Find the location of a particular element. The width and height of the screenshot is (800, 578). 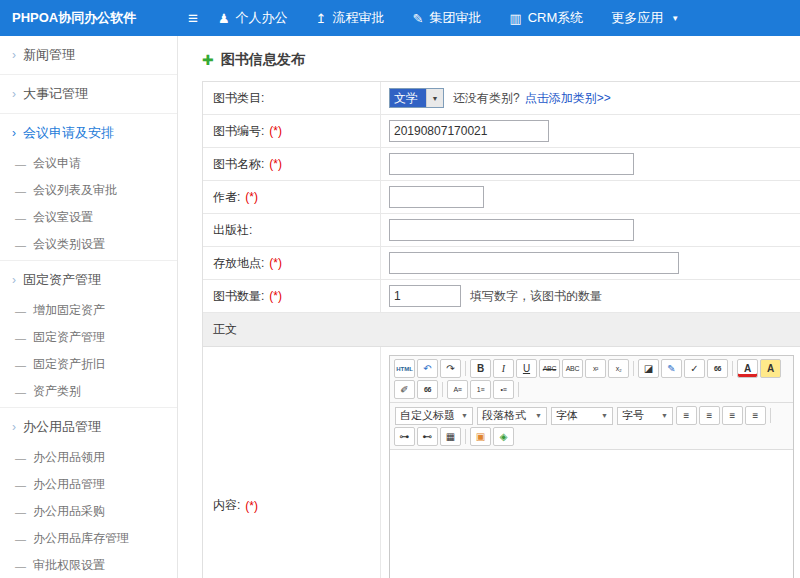

highlight-color-icon: A is located at coordinates (770, 368).